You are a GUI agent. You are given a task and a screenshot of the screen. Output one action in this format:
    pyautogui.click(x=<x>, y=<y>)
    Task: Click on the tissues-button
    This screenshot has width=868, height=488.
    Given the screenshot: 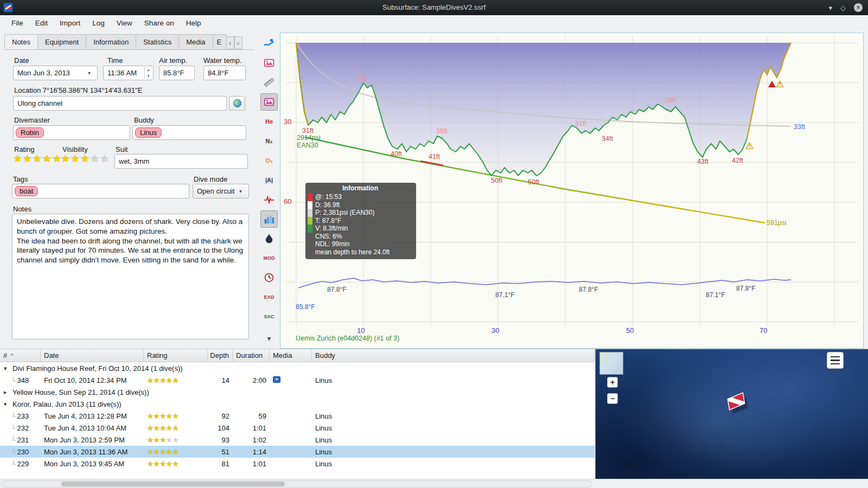 What is the action you would take?
    pyautogui.click(x=269, y=219)
    